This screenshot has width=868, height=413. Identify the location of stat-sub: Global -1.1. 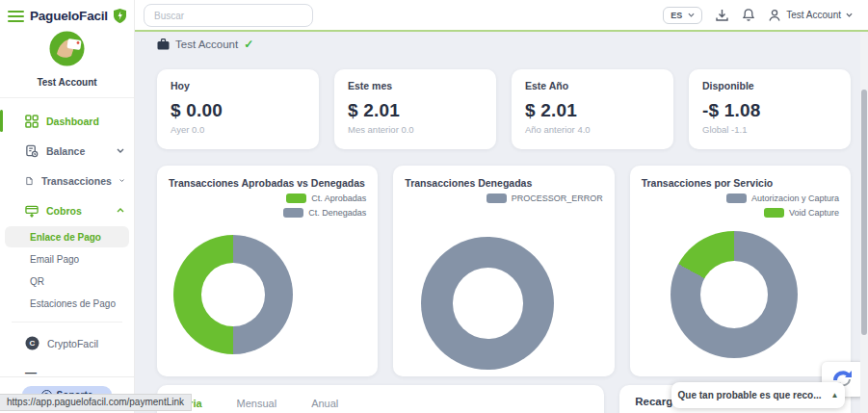
(770, 129).